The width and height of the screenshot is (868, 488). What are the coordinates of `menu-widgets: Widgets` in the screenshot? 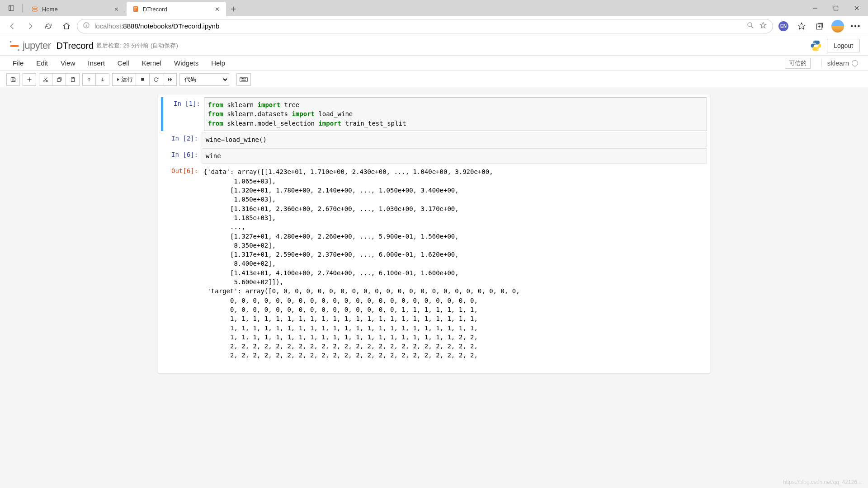 It's located at (186, 63).